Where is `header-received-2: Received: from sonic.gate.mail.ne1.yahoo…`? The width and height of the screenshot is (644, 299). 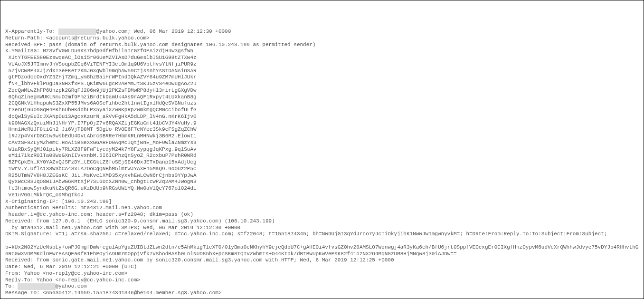
header-received-2: Received: from sonic.gate.mail.ne1.yahoo… is located at coordinates (199, 260).